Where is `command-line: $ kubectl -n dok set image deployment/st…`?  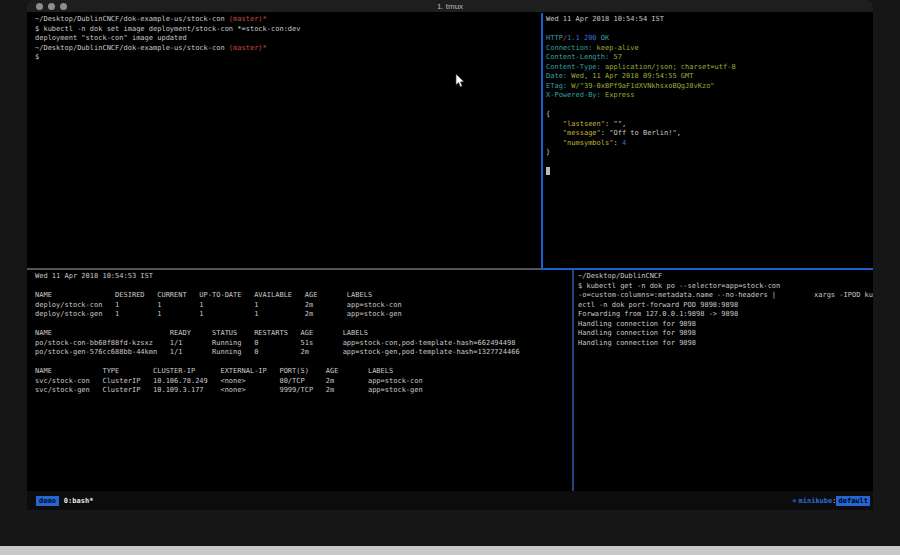
command-line: $ kubectl -n dok set image deployment/st… is located at coordinates (288, 30).